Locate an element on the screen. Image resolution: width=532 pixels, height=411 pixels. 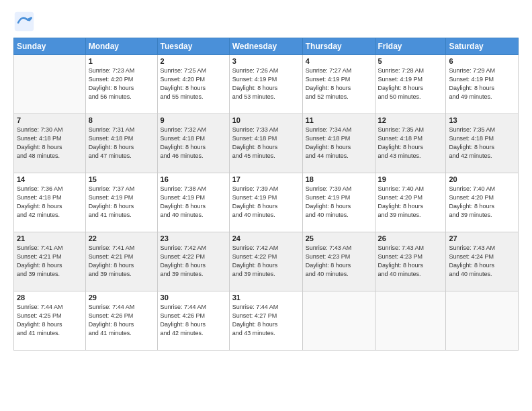
day-number: 12 is located at coordinates (411, 120).